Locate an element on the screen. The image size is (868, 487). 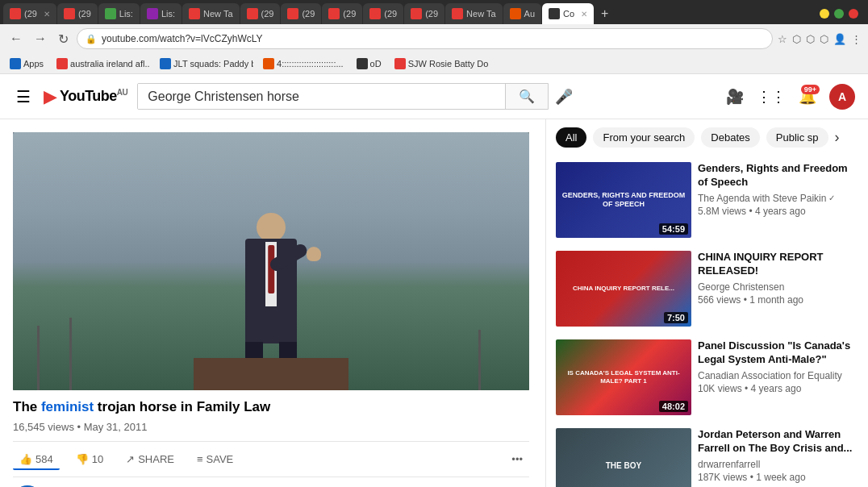
tab-bar: (29 ✕ (29 Lis: Lis: New Ta (29 (29 is located at coordinates (434, 12).